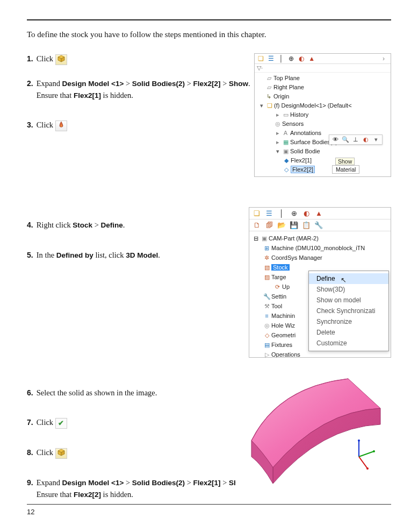 The image size is (418, 532). Describe the element at coordinates (356, 140) in the screenshot. I see `context-toolbar: 👁 🔍 ⊥ ◐ ▾` at that location.